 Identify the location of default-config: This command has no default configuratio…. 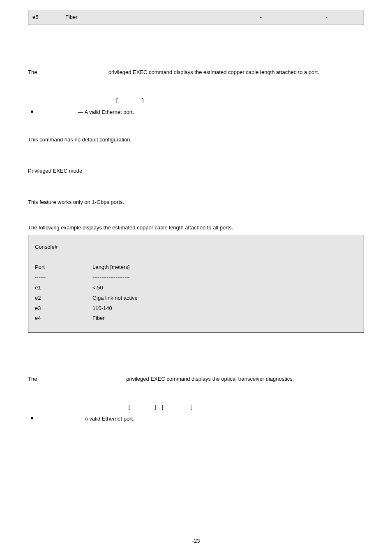
(196, 140).